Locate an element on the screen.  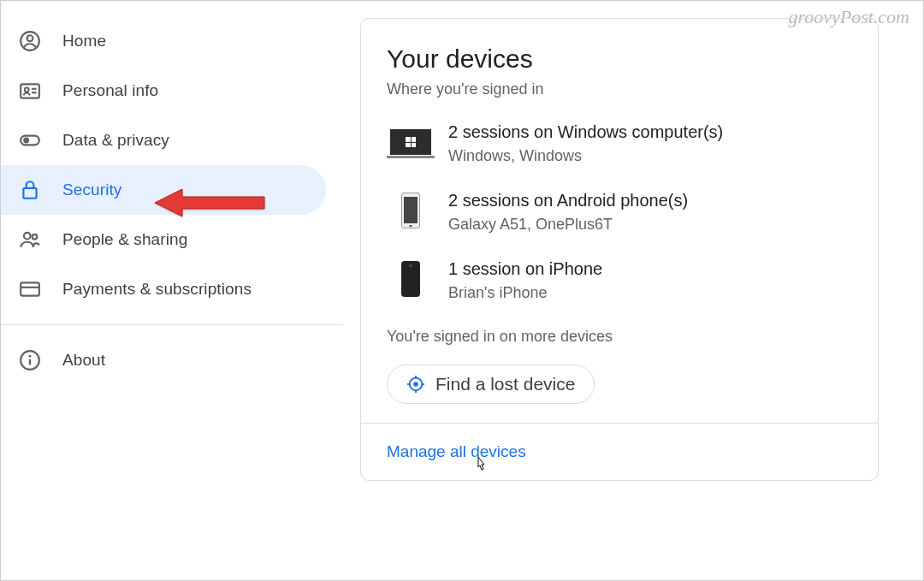
sidebar-item-label: About is located at coordinates (84, 360).